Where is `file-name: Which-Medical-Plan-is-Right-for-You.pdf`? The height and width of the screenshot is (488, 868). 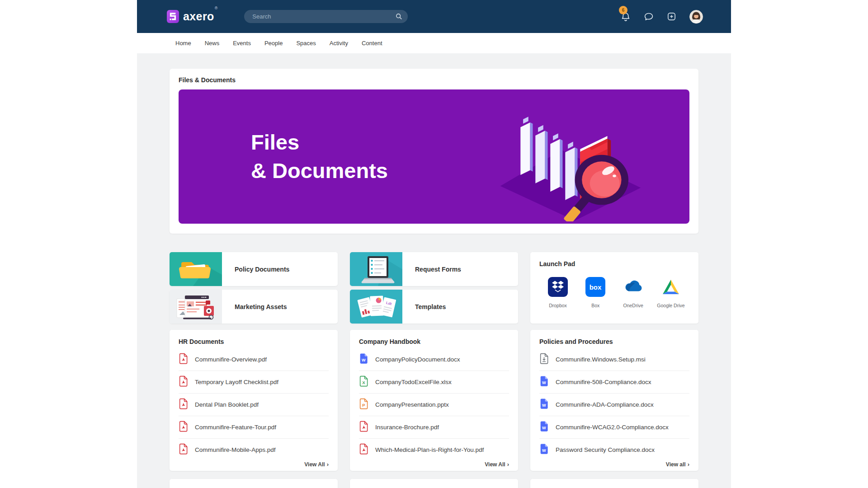 file-name: Which-Medical-Plan-is-Right-for-You.pdf is located at coordinates (429, 450).